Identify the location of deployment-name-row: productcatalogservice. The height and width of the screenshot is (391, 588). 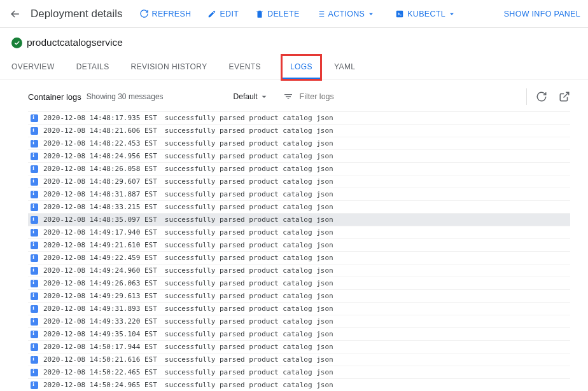
(294, 39).